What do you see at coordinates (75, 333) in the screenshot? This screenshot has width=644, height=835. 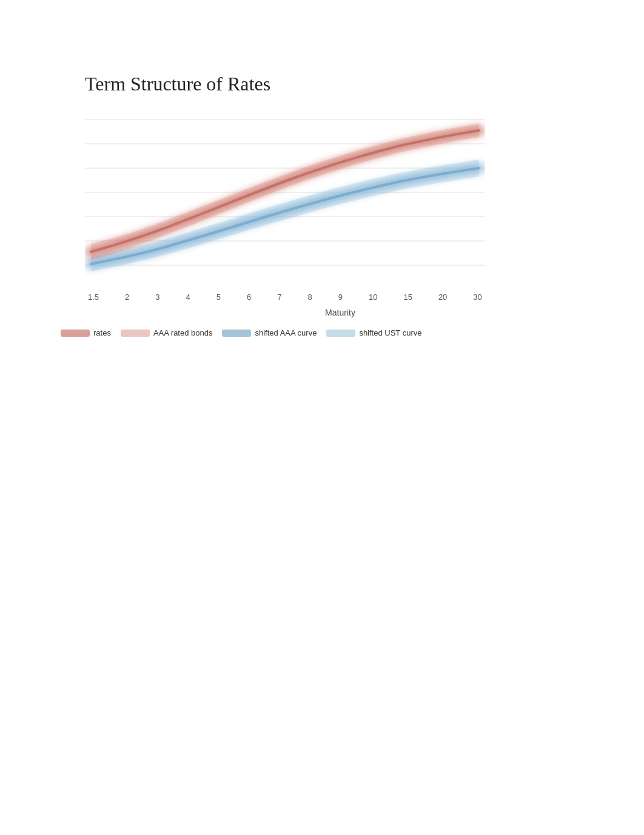 I see `legend-swatch-rates` at bounding box center [75, 333].